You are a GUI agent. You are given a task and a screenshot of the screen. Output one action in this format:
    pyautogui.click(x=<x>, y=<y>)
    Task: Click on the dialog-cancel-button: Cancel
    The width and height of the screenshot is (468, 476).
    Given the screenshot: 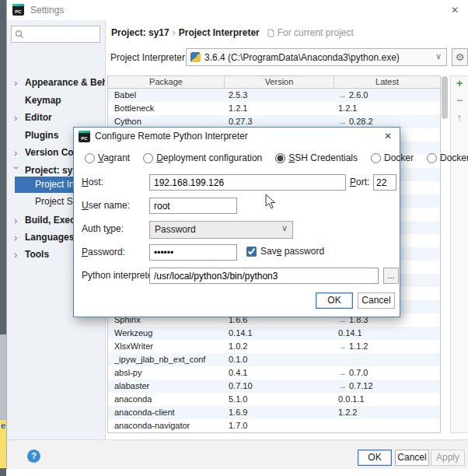 What is the action you would take?
    pyautogui.click(x=376, y=300)
    